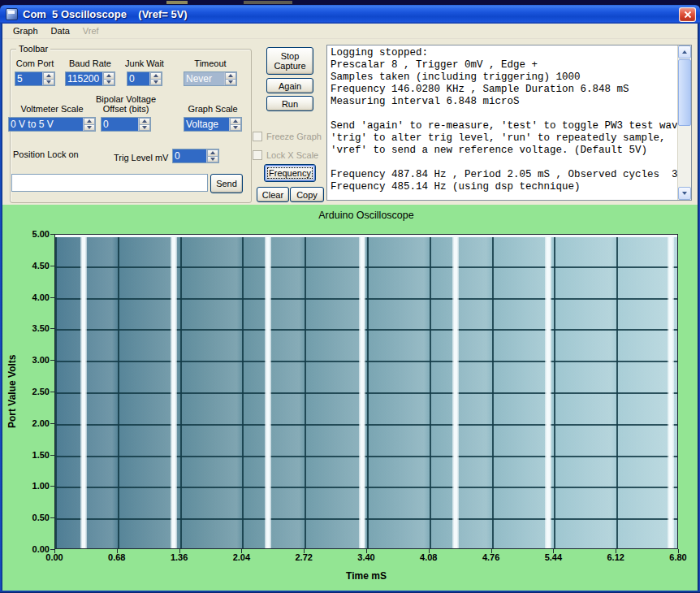  I want to click on chart-title: Arduino Oscilloscope, so click(366, 215).